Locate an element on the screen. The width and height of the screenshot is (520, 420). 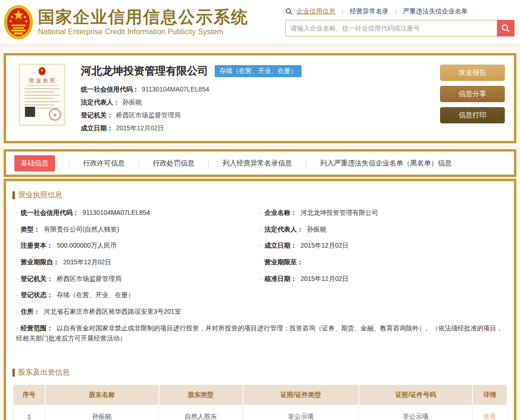
summary-field-est-date: 成立日期：2015年12月02日 is located at coordinates (191, 128).